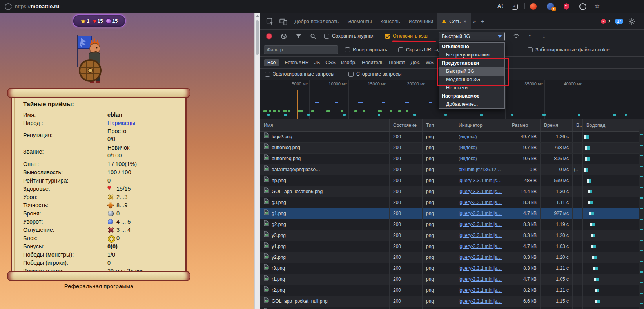  What do you see at coordinates (372, 63) in the screenshot?
I see `type-filter-chip: Носитель` at bounding box center [372, 63].